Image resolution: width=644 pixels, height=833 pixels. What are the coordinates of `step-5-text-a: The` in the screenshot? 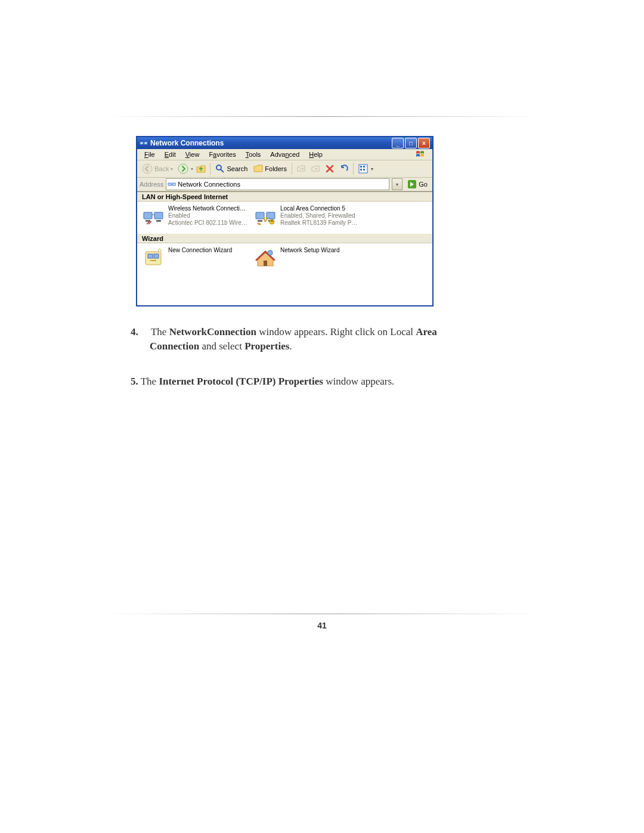 It's located at (149, 382).